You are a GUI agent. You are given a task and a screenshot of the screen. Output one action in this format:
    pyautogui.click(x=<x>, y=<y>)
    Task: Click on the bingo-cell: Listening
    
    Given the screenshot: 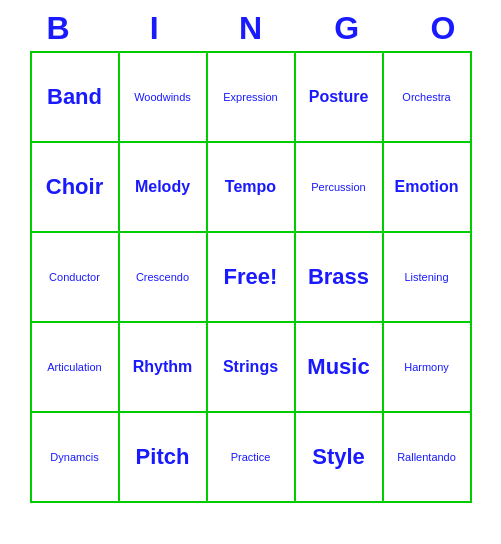 What is the action you would take?
    pyautogui.click(x=428, y=278)
    